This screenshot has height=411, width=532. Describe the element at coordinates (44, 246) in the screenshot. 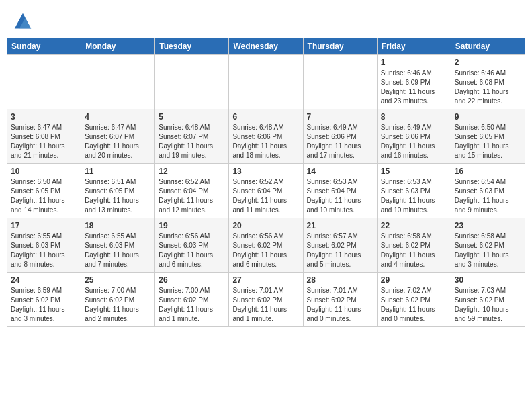

I see `calendar-cell: 17Sunrise: 6:55 AMSunset: 6:03 PMDayligh…` at that location.